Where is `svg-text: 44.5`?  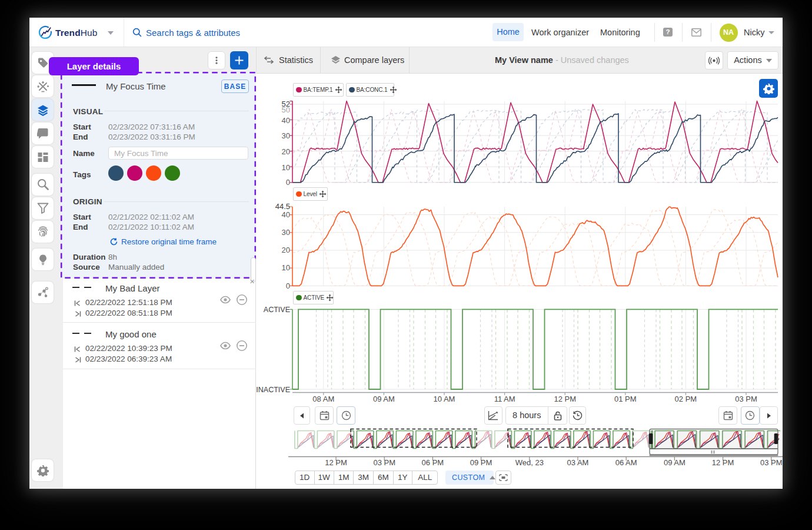 svg-text: 44.5 is located at coordinates (282, 206).